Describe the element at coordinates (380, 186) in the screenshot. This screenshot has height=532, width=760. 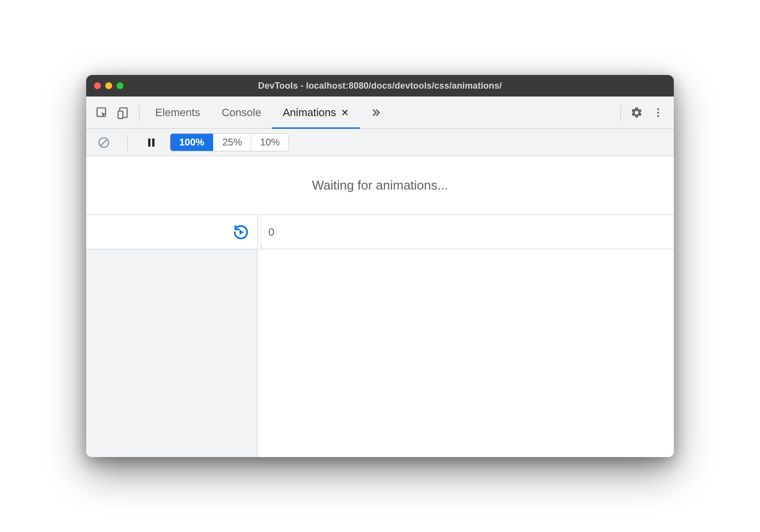
I see `waiting-message: Waiting for animations...` at that location.